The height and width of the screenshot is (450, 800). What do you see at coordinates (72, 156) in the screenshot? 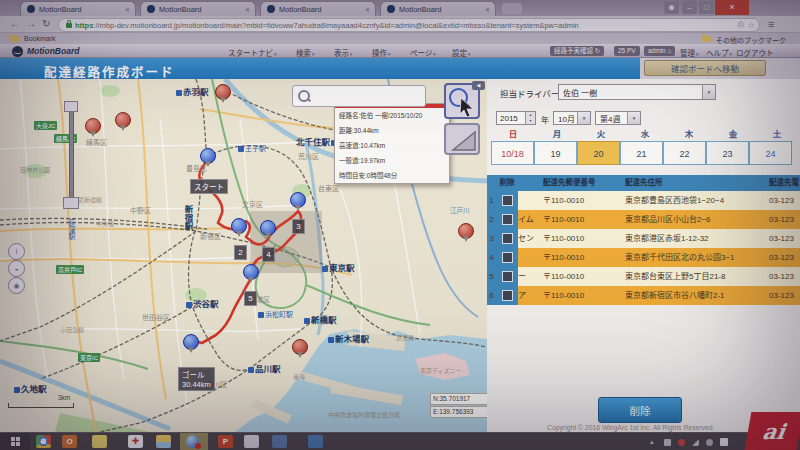
I see `zoom-slider-track` at bounding box center [72, 156].